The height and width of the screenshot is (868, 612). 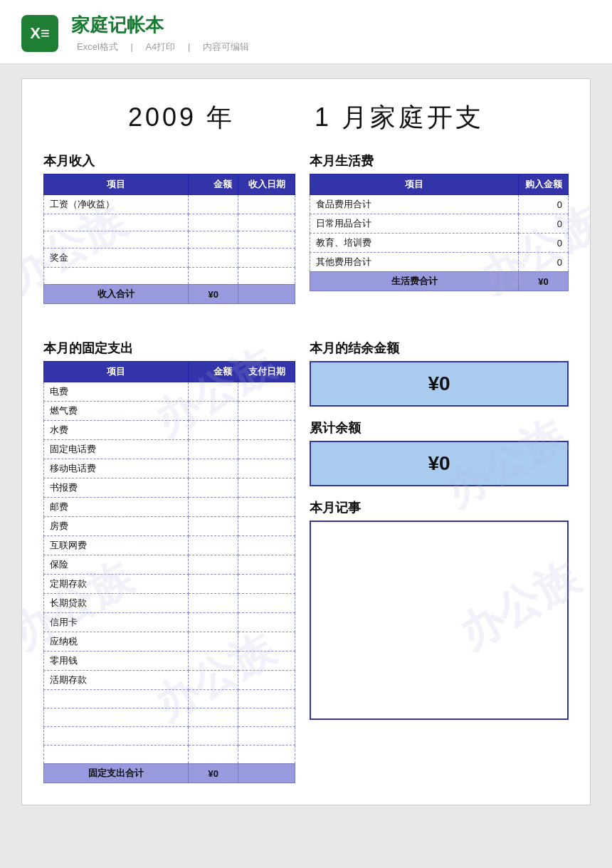 I want to click on living-item: 教育、培训费, so click(x=414, y=244).